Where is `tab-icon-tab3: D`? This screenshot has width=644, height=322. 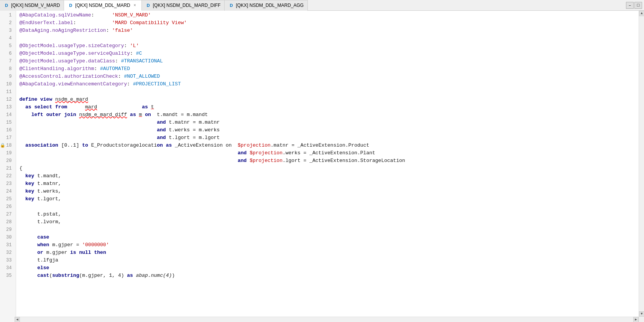
tab-icon-tab3: D is located at coordinates (148, 5).